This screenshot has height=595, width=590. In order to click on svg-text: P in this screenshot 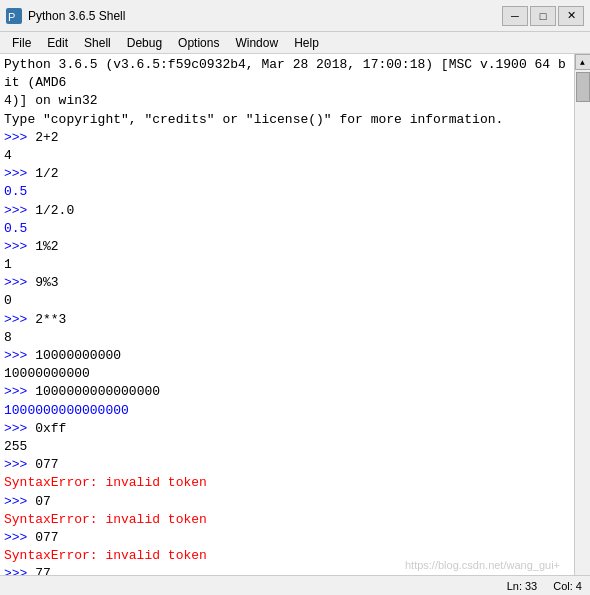, I will do `click(12, 17)`.